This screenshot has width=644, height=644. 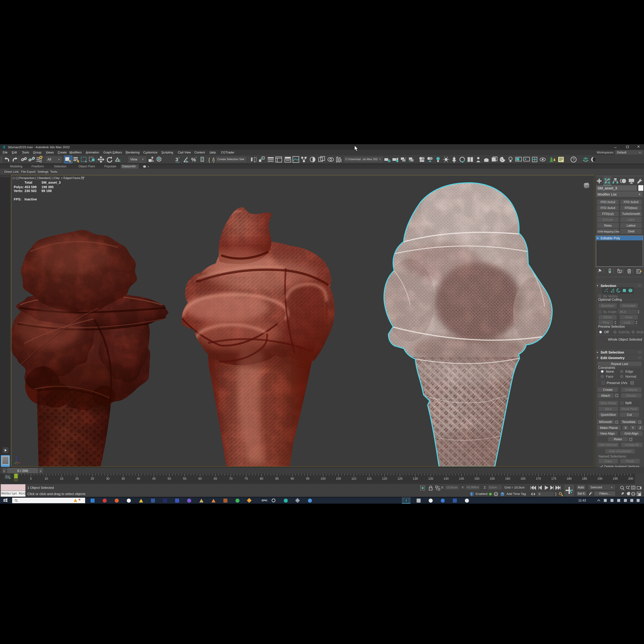 I want to click on svg-text: 80, so click(x=262, y=479).